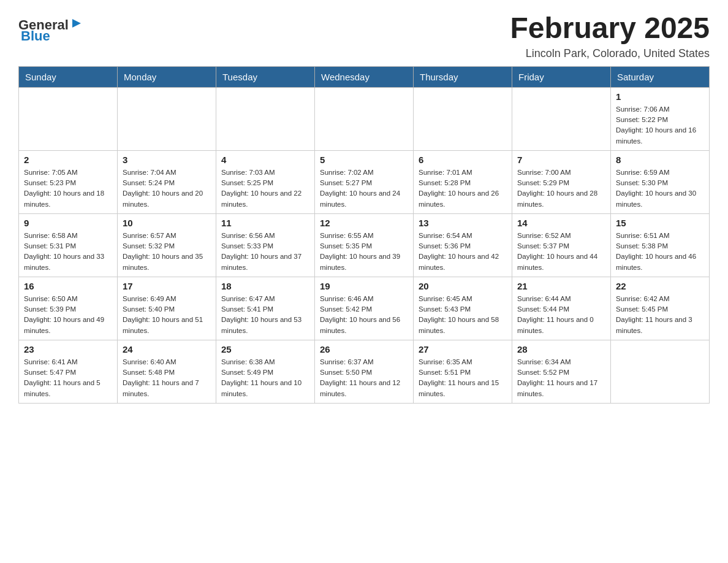 Image resolution: width=728 pixels, height=563 pixels. I want to click on calendar-cell: 27Sunrise: 6:35 AMSunset: 5:51 PMDayligh…, so click(463, 372).